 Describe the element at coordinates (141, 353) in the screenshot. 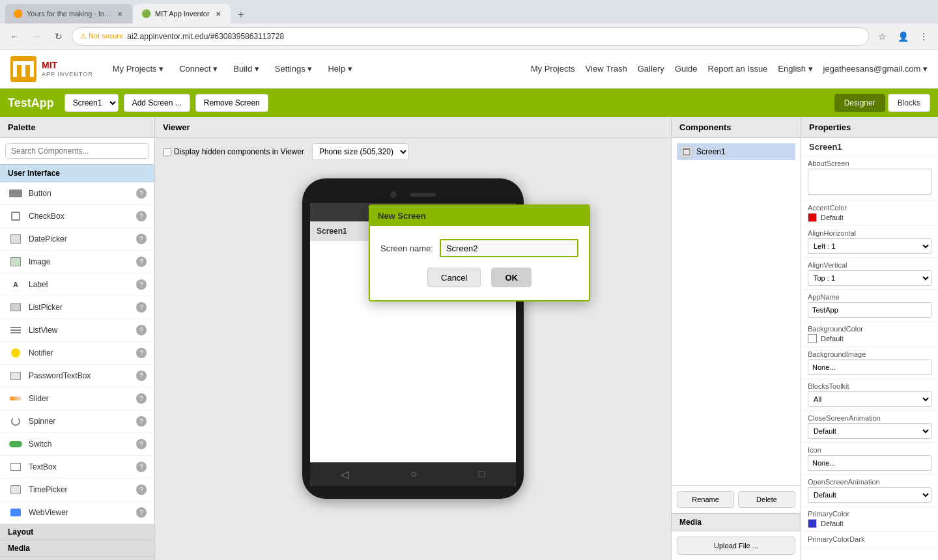

I see `notifier-help-icon: ?` at that location.